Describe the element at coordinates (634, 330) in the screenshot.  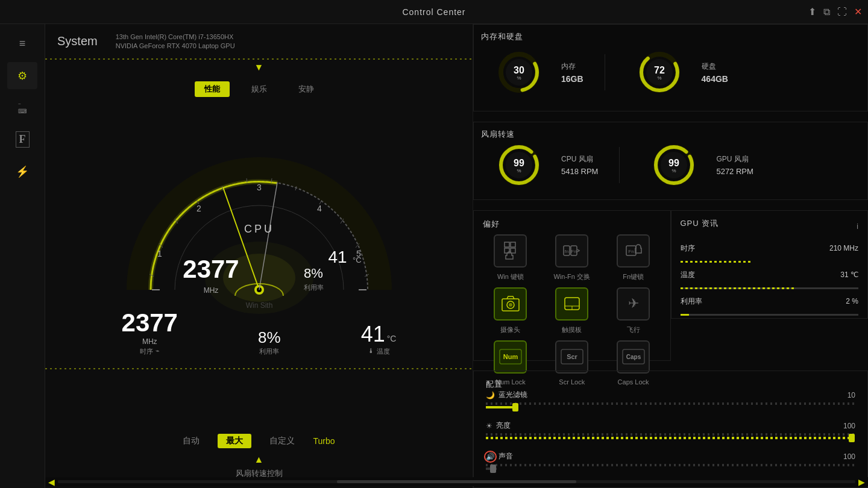
I see `airplane-label: 飞行` at that location.